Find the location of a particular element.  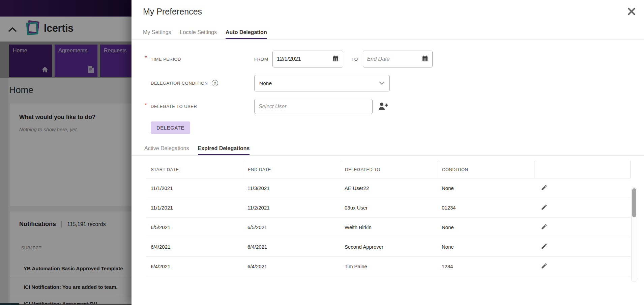

tab-expired-delegations: Expired Delegations is located at coordinates (224, 150).